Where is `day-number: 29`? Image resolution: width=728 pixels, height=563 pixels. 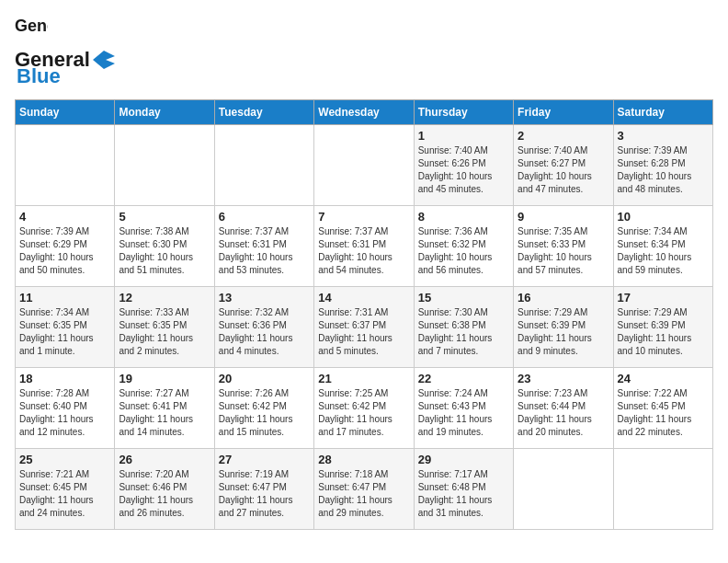 day-number: 29 is located at coordinates (463, 460).